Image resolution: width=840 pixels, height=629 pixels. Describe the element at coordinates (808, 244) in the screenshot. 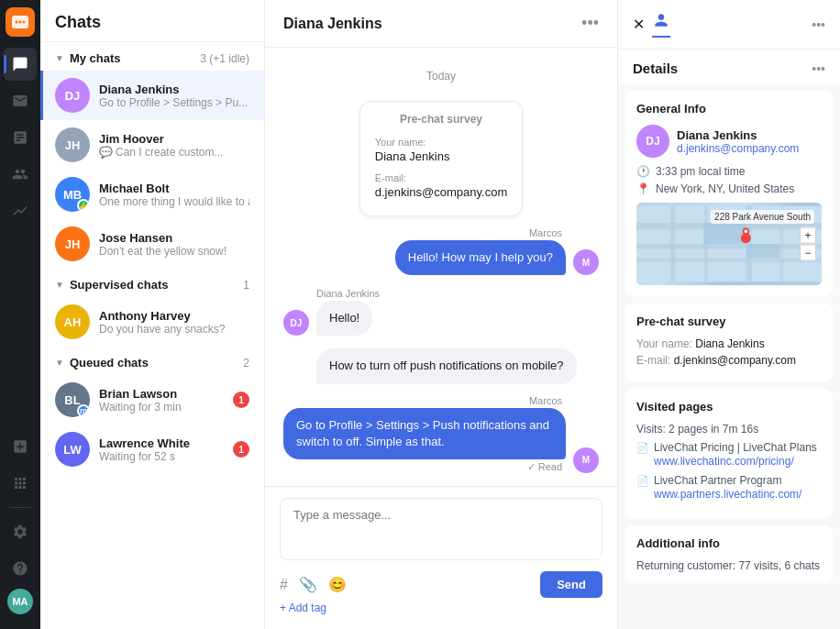

I see `map-controls: + −` at that location.